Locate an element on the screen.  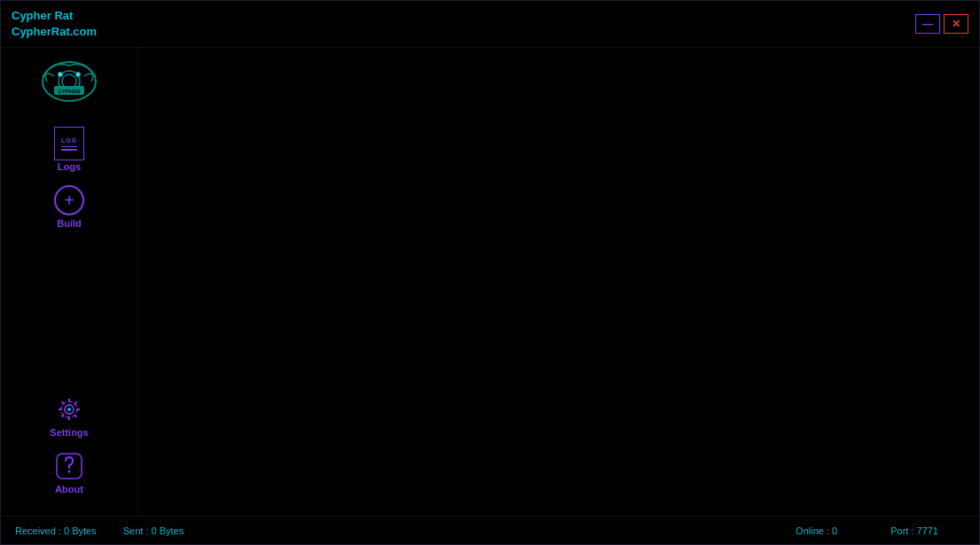
about-icon is located at coordinates (69, 466).